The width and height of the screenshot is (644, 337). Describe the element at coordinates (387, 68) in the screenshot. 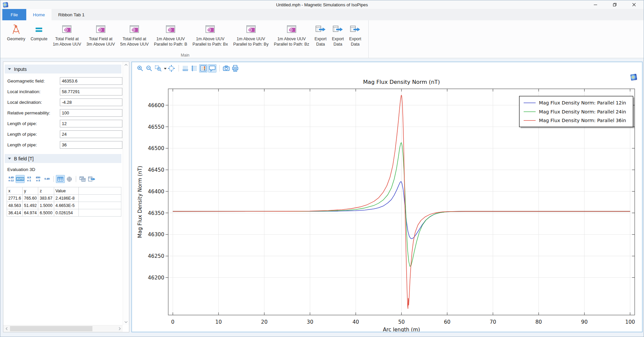

I see `graphics-toolbar` at that location.